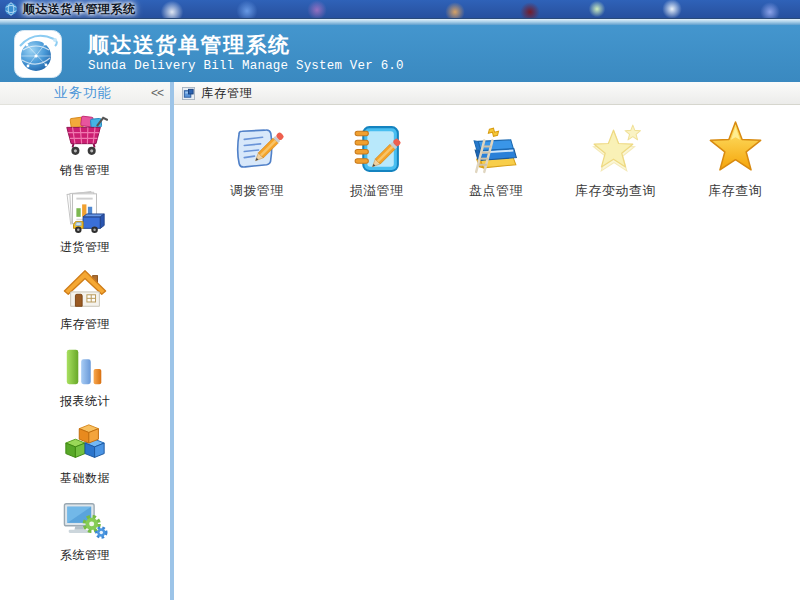  I want to click on main-item-label: 库存变动查询, so click(616, 191).